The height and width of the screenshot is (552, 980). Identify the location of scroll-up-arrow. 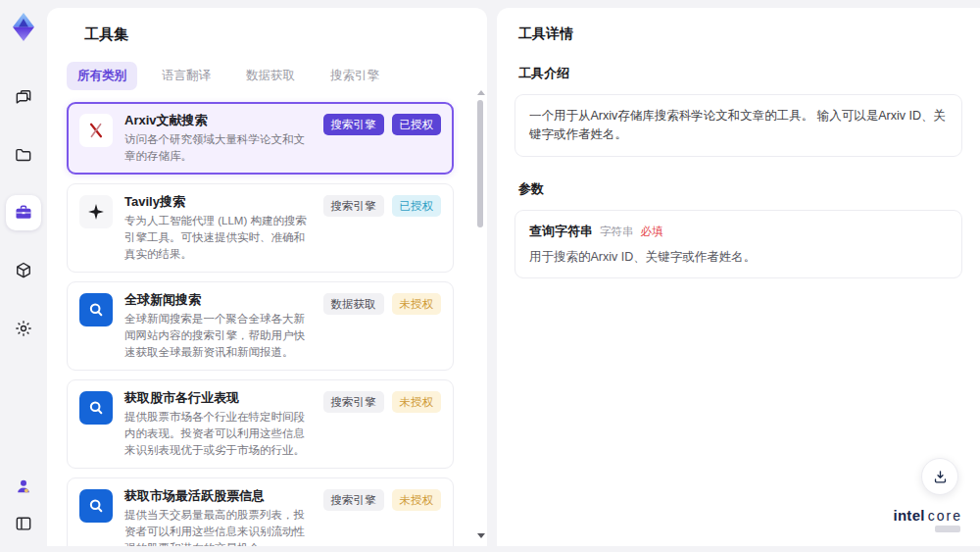
(481, 92).